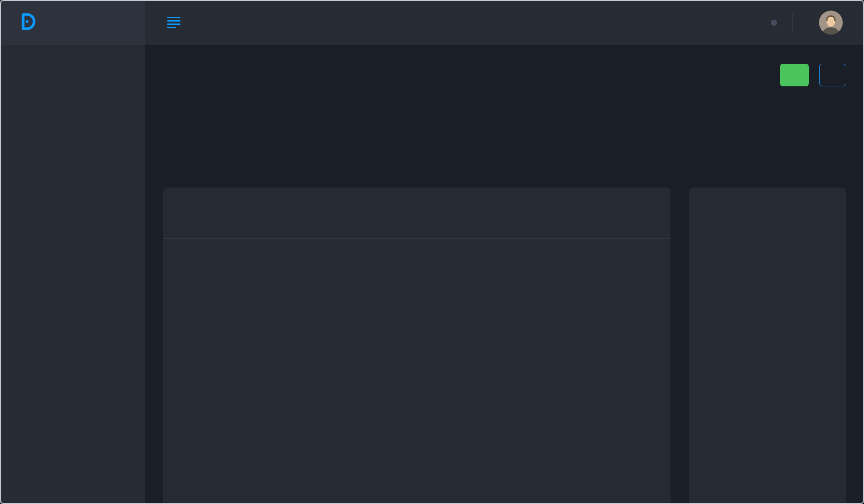  Describe the element at coordinates (793, 23) in the screenshot. I see `header-divider` at that location.